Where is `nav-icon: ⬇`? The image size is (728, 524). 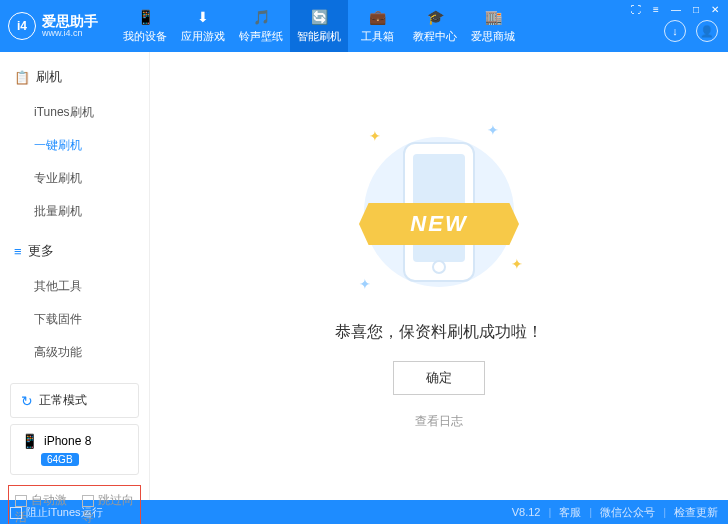 nav-icon: ⬇ is located at coordinates (203, 17).